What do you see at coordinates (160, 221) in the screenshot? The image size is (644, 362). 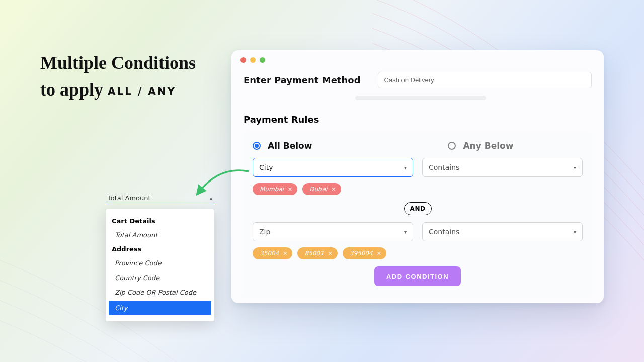 I see `dropdown-group-label: Cart Details` at bounding box center [160, 221].